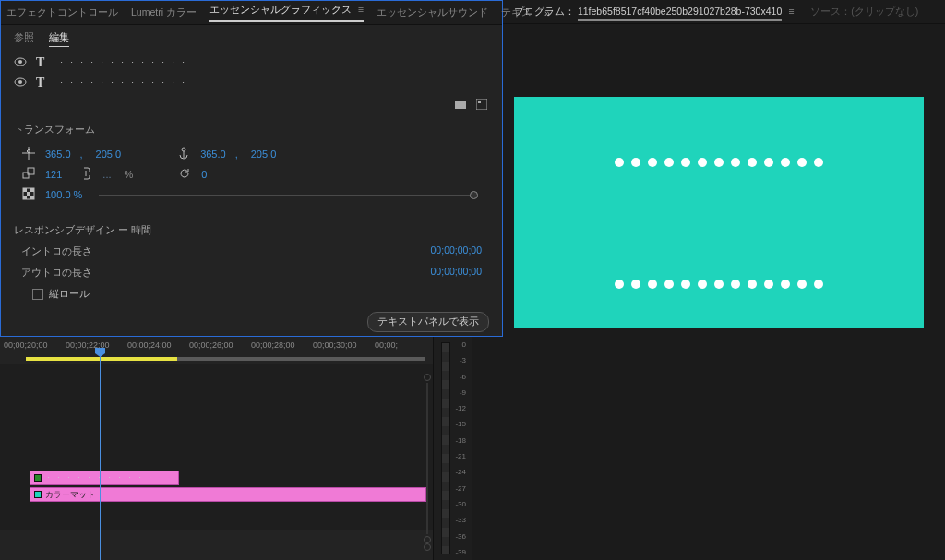 This screenshot has width=945, height=560. What do you see at coordinates (428, 322) in the screenshot?
I see `show-in-text-panel-button: テキストパネルで表示` at bounding box center [428, 322].